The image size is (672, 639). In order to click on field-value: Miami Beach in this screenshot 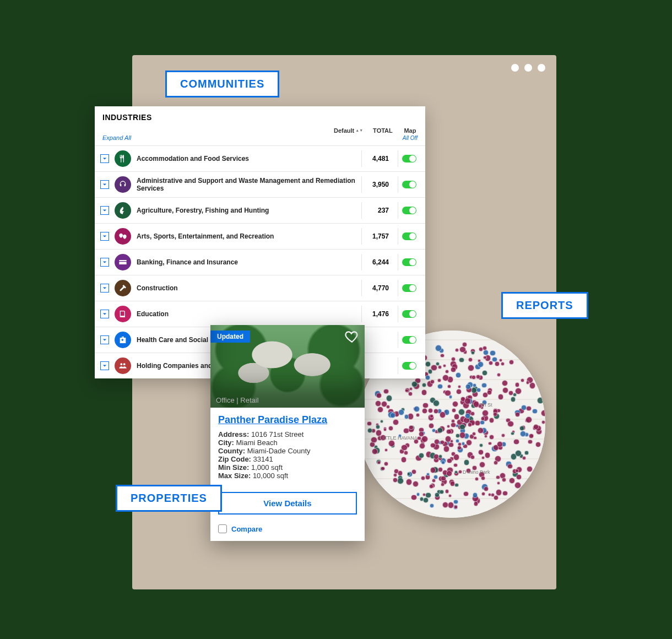, I will do `click(257, 443)`.